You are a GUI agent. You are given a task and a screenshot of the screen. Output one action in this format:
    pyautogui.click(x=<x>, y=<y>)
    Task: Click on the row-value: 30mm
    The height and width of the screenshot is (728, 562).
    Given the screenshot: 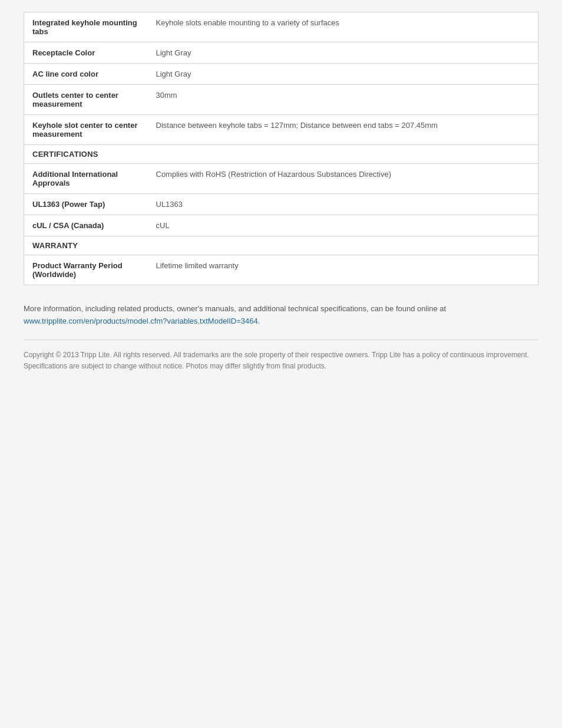 What is the action you would take?
    pyautogui.click(x=343, y=100)
    